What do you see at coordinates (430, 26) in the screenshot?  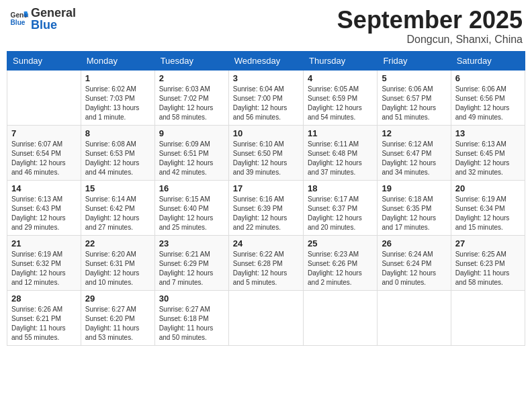 I see `title-section: September 2025 Dongcun, Shanxi, China` at bounding box center [430, 26].